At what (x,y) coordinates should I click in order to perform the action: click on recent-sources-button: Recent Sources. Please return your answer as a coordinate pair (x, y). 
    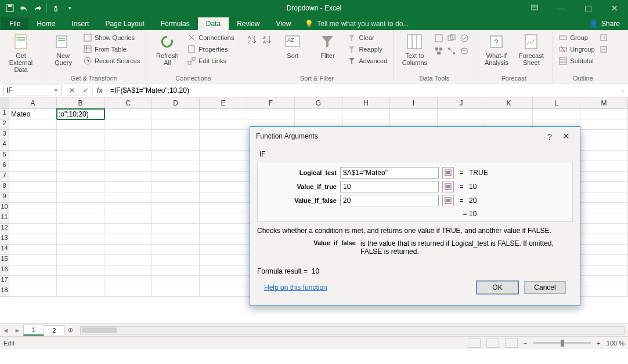
    Looking at the image, I should click on (111, 61).